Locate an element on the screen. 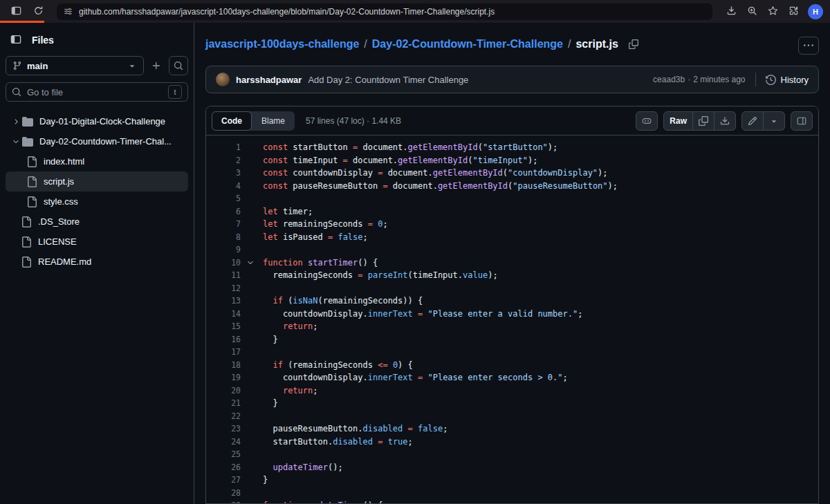 The image size is (830, 504). line-number: 7 is located at coordinates (223, 224).